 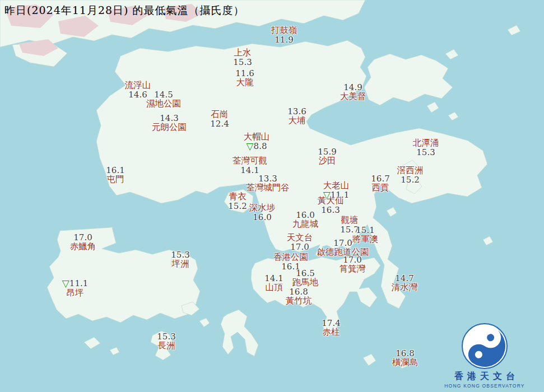 I want to click on station-label: 天文台17.0, so click(x=300, y=242).